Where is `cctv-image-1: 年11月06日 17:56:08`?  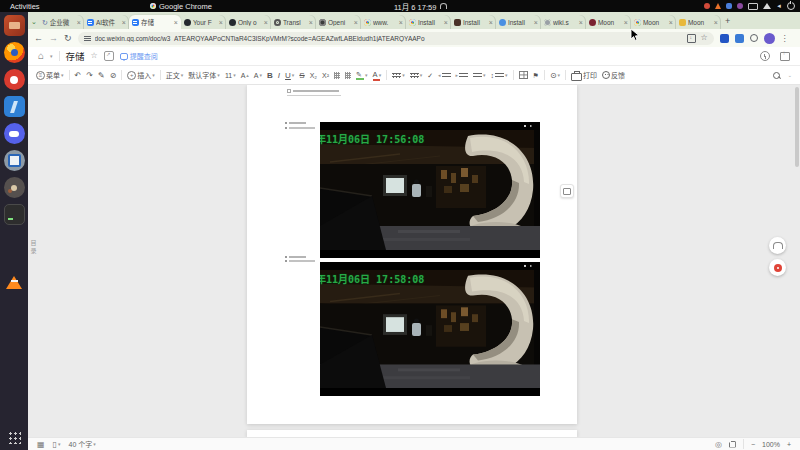 cctv-image-1: 年11月06日 17:56:08 is located at coordinates (430, 190).